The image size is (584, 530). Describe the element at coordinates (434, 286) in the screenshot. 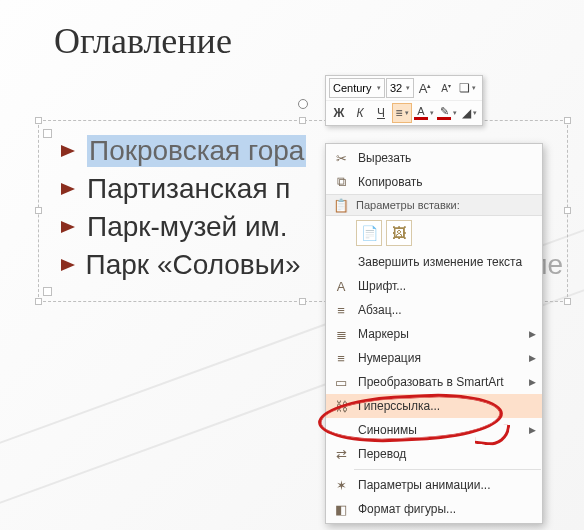

I see `menu-font: A Шрифт...` at that location.